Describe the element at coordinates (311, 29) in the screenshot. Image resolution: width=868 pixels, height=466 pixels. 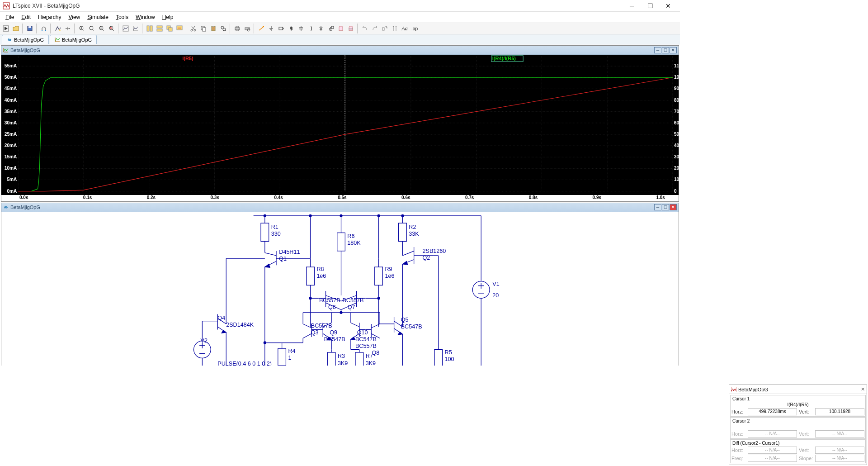
I see `inductor-icon` at that location.